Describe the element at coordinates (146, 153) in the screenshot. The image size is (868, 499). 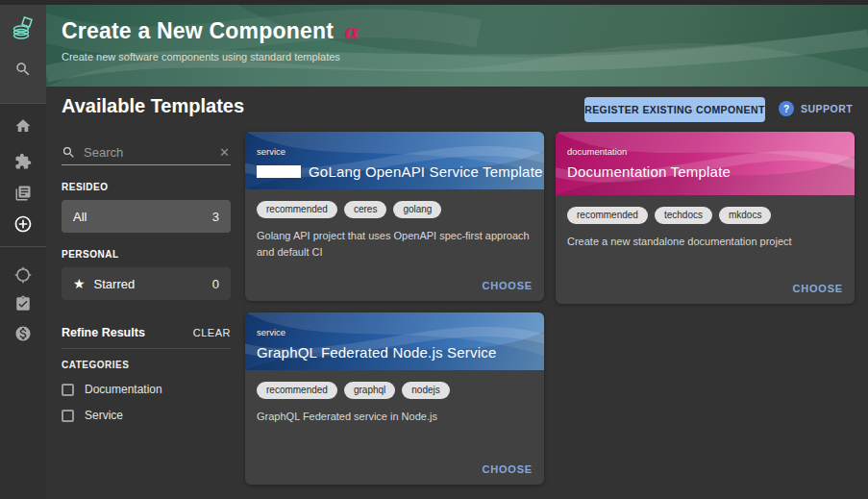
I see `template-search: ✕` at that location.